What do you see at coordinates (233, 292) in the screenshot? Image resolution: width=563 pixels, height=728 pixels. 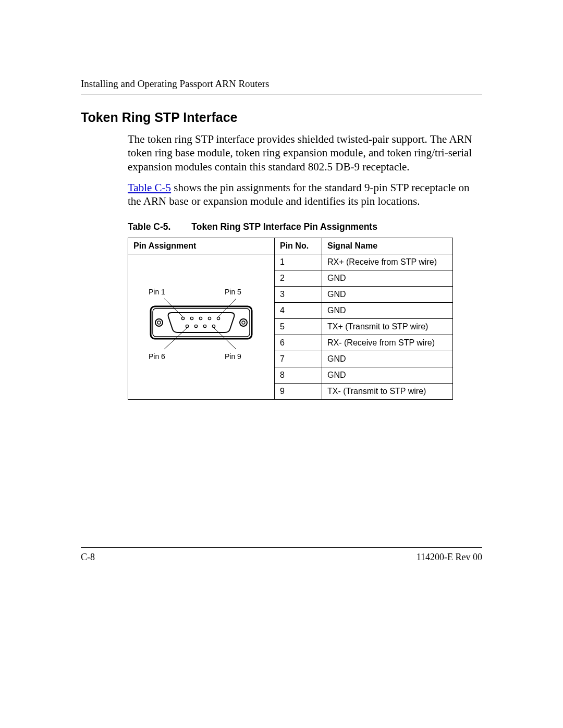 I see `pin5-label: Pin 5` at bounding box center [233, 292].